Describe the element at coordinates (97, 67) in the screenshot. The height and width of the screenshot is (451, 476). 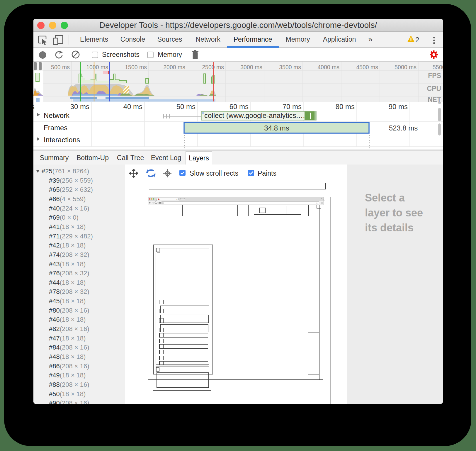
I see `svg-text: 1000 ms` at that location.